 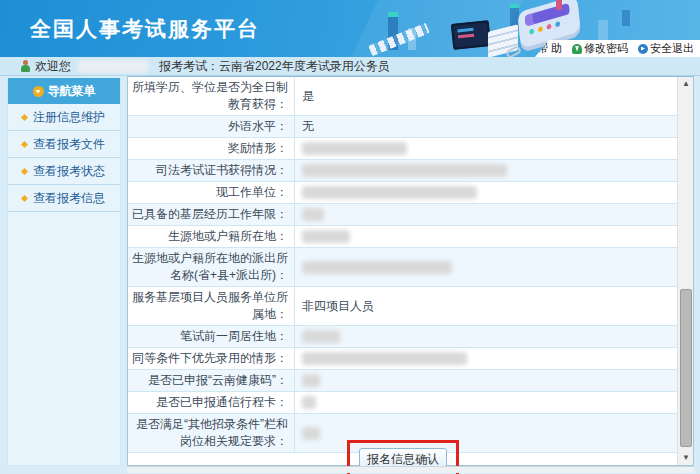 What do you see at coordinates (53, 66) in the screenshot?
I see `welcome-greeting: 欢迎您` at bounding box center [53, 66].